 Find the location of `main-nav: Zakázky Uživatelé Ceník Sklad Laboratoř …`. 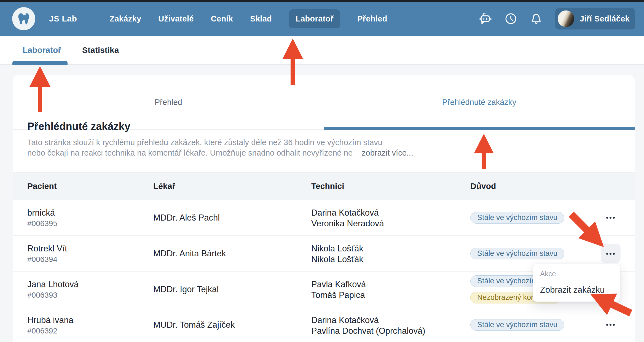

main-nav: Zakázky Uživatelé Ceník Sklad Laboratoř … is located at coordinates (248, 19).